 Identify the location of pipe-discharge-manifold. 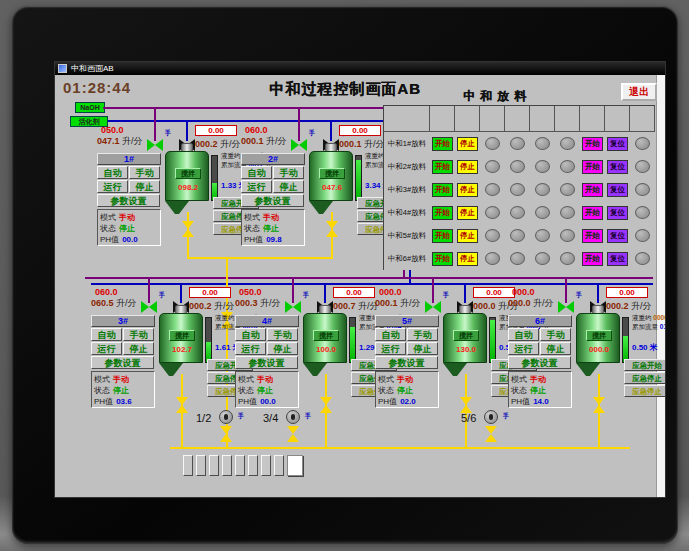
(400, 448).